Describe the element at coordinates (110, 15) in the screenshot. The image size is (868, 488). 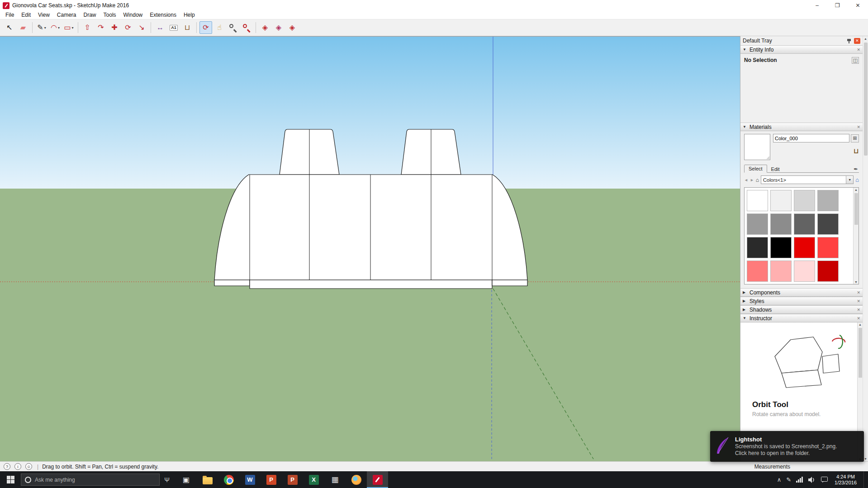
I see `menu-tools: Tools` at that location.